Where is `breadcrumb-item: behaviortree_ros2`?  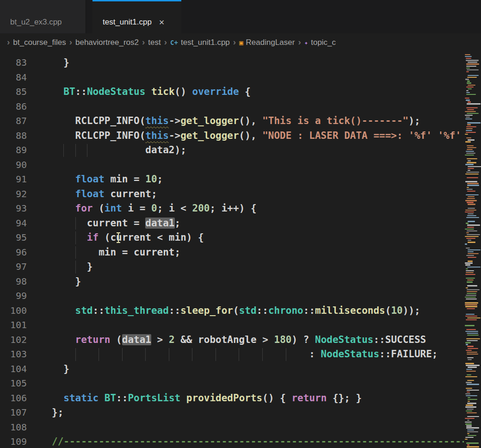 breadcrumb-item: behaviortree_ros2 is located at coordinates (107, 43).